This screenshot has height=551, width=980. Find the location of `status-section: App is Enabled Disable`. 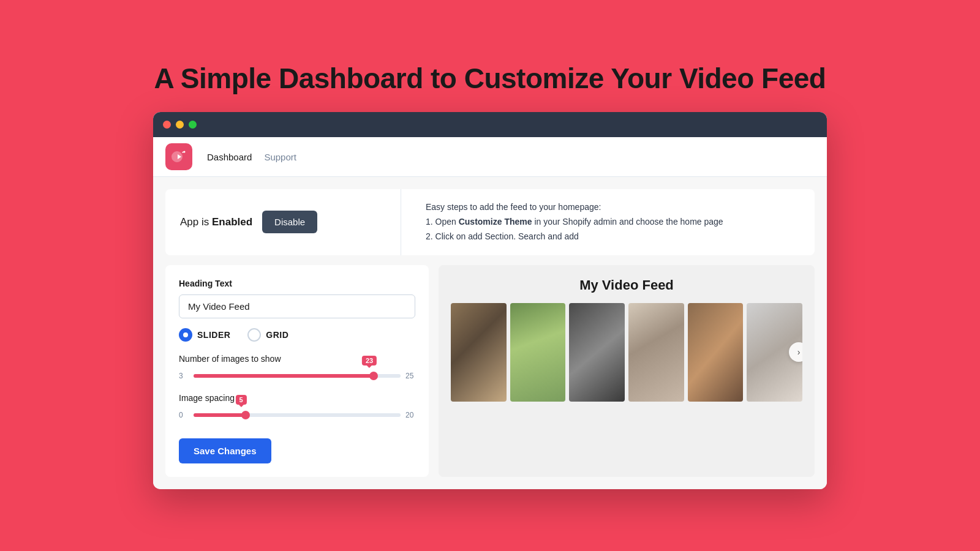

status-section: App is Enabled Disable is located at coordinates (284, 222).